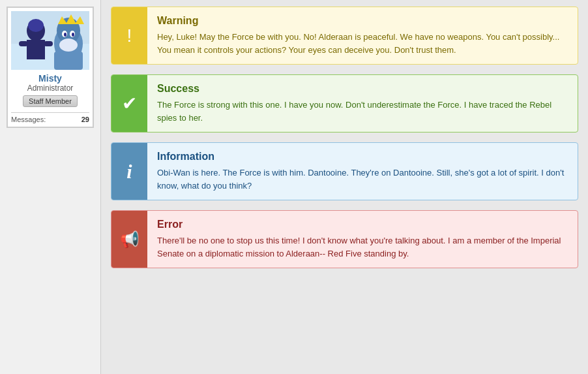 This screenshot has width=588, height=374. Describe the element at coordinates (50, 40) in the screenshot. I see `avatar` at that location.